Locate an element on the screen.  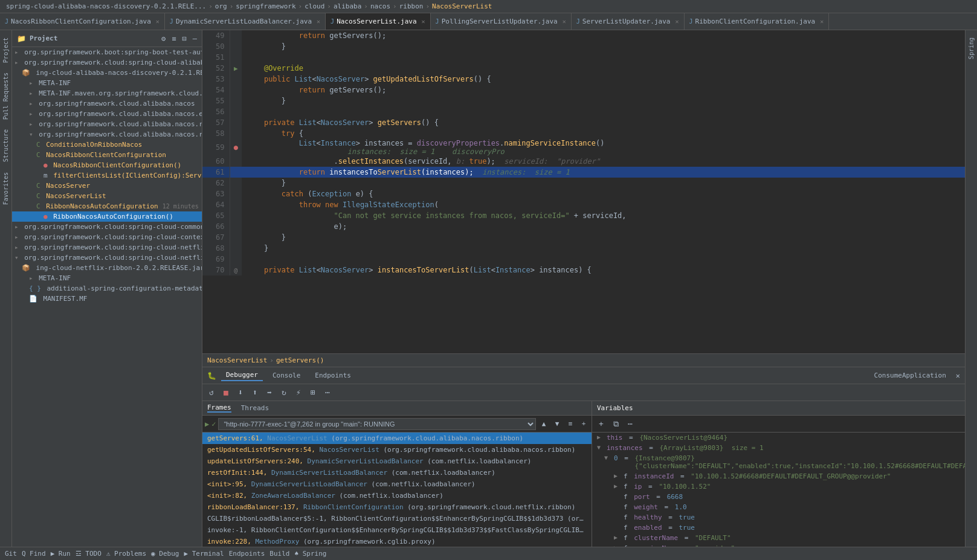
evaluate-btn: ⚡ is located at coordinates (298, 393).